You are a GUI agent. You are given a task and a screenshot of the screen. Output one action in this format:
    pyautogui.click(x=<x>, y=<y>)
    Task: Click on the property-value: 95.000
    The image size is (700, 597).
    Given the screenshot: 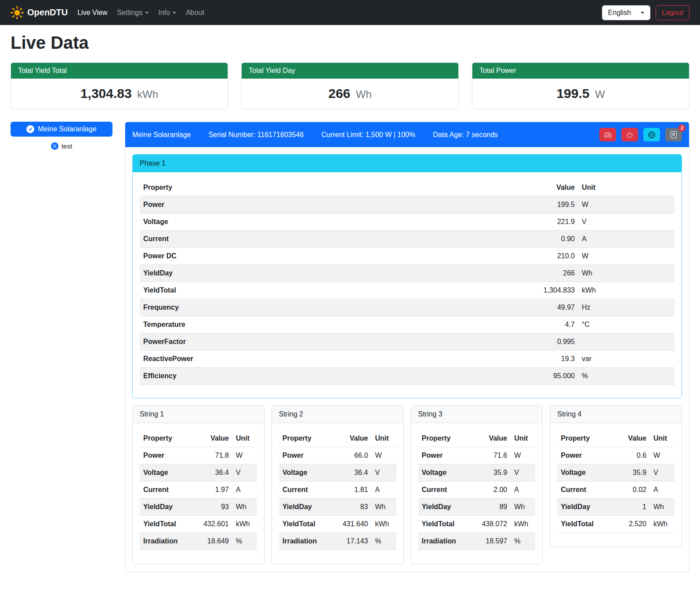 What is the action you would take?
    pyautogui.click(x=544, y=376)
    